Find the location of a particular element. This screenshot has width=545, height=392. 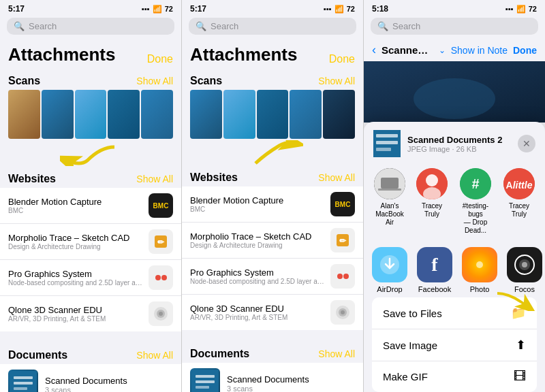

doc-sub-2: 3 scans is located at coordinates (291, 389).